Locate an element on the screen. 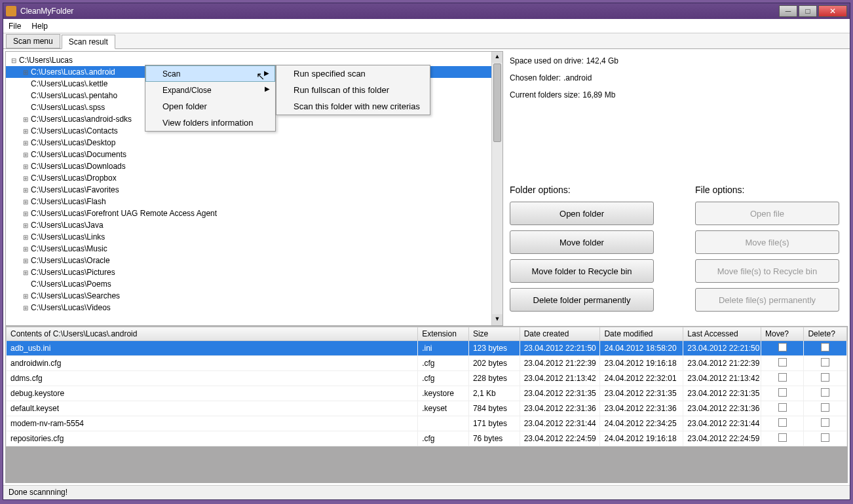  table-row: modem-nv-ram-5554171 bytes23.04.2012 22:… is located at coordinates (427, 424).